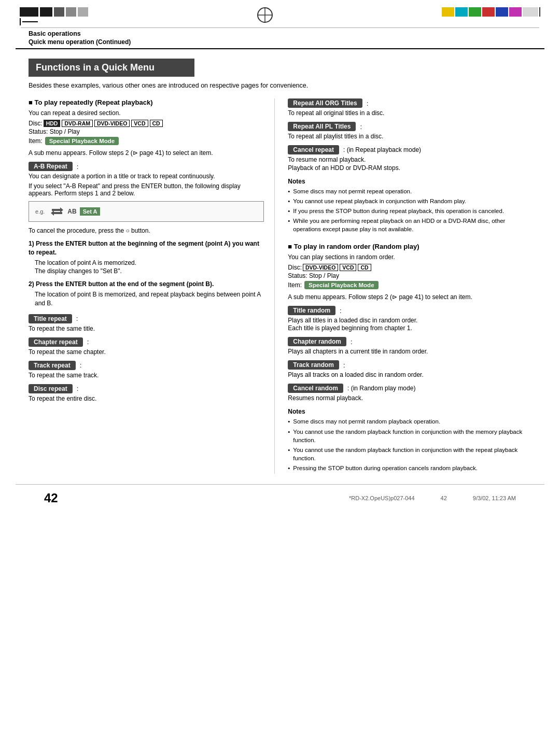  Describe the element at coordinates (352, 342) in the screenshot. I see `chapter-random-colon: :` at that location.